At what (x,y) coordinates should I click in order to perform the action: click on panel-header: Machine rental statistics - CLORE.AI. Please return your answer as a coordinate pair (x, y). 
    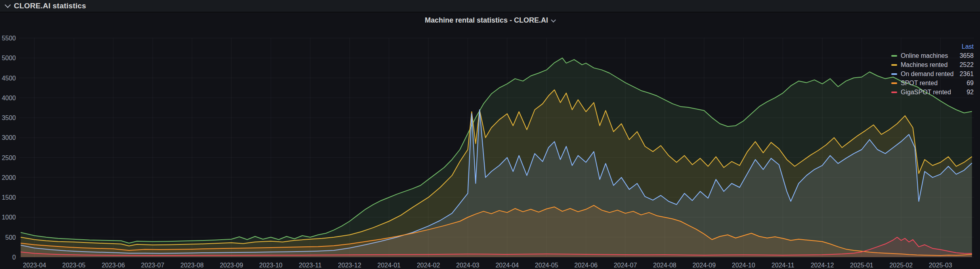
    Looking at the image, I should click on (490, 21).